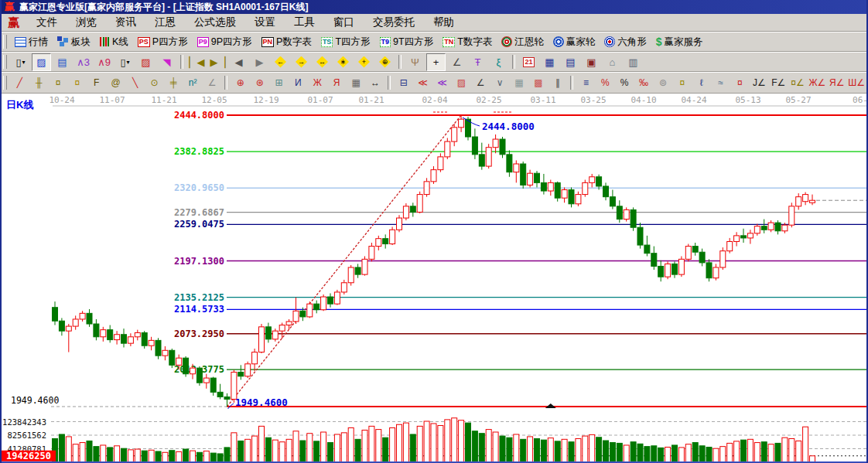 The width and height of the screenshot is (868, 463). What do you see at coordinates (682, 83) in the screenshot?
I see `gold-lines-button: ¤` at bounding box center [682, 83].